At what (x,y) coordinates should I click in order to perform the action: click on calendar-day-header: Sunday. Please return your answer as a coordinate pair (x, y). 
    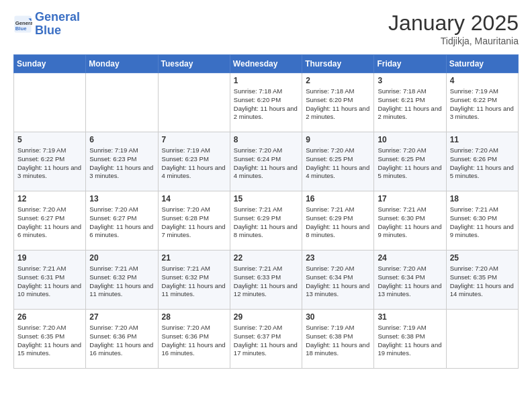
    Looking at the image, I should click on (50, 64).